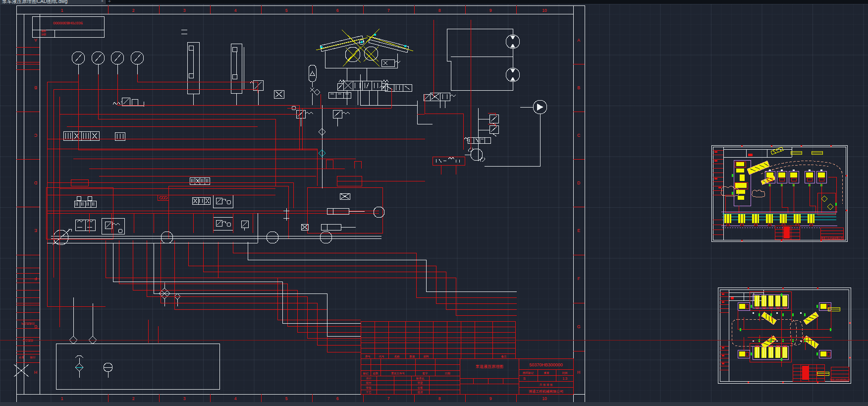 The image size is (868, 406). Describe the element at coordinates (421, 388) in the screenshot. I see `sign-label: 会签` at that location.